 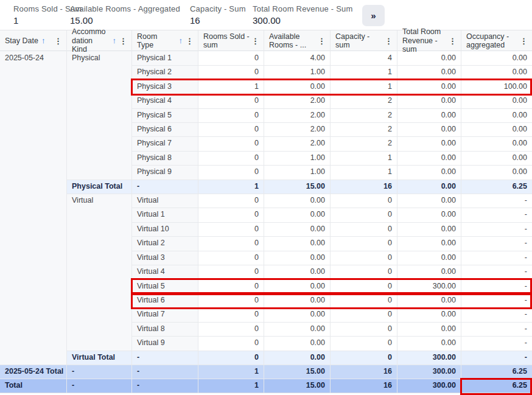 I want to click on cell-rooms-sold: 1, so click(x=231, y=86).